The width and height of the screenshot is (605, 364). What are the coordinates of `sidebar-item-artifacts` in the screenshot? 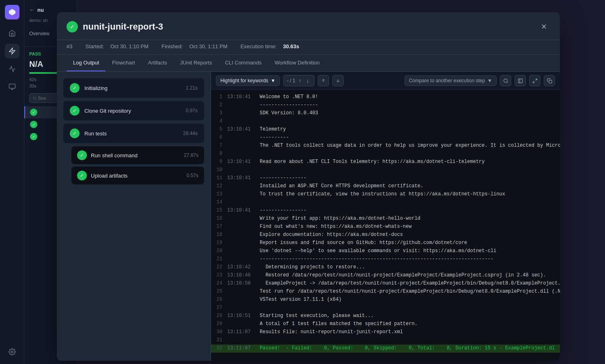 It's located at (12, 87).